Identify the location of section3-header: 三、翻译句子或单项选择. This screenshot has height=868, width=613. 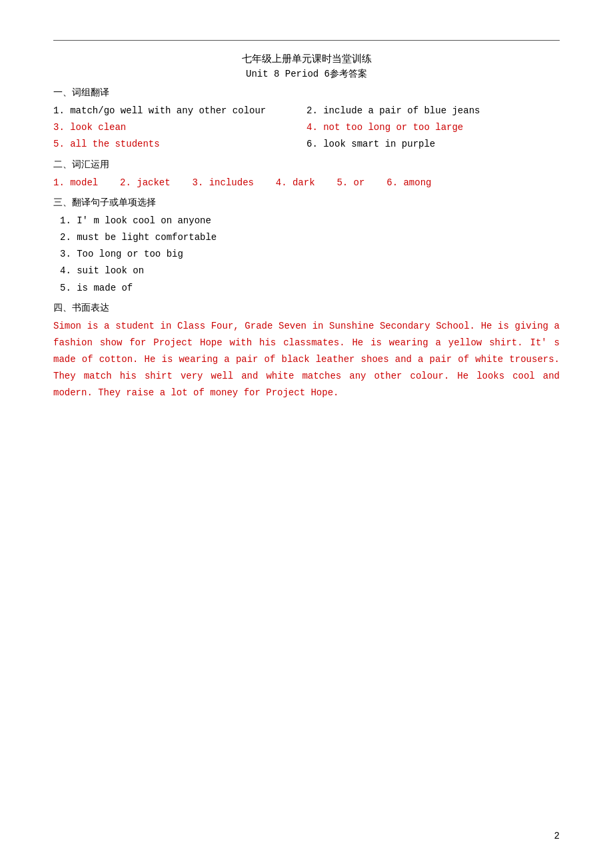
(306, 203).